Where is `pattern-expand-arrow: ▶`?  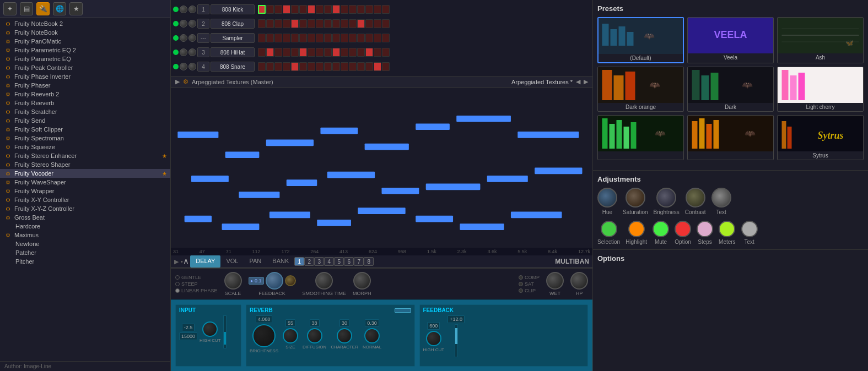
pattern-expand-arrow: ▶ is located at coordinates (177, 81).